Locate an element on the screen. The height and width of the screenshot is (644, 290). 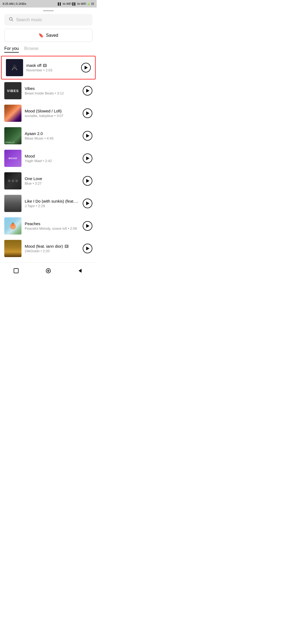
song-item-8: Peaches Peaceful Melody, soave lofi • 2:… is located at coordinates (48, 226).